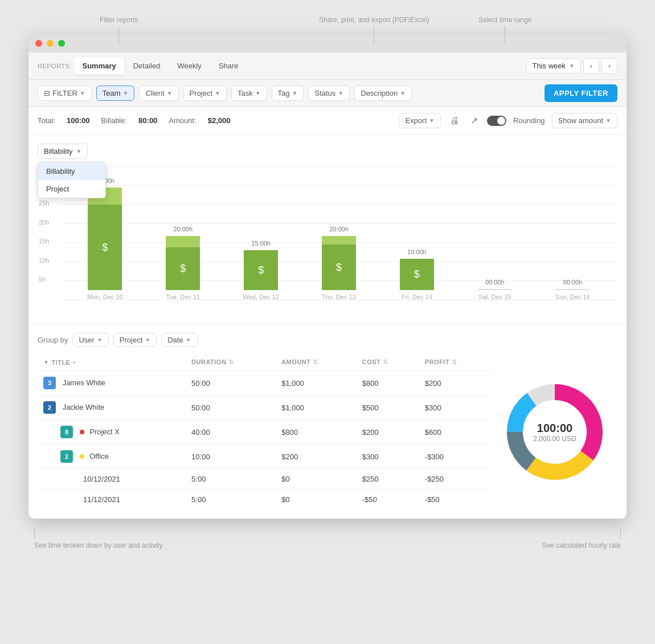  I want to click on dot-icon, so click(82, 432).